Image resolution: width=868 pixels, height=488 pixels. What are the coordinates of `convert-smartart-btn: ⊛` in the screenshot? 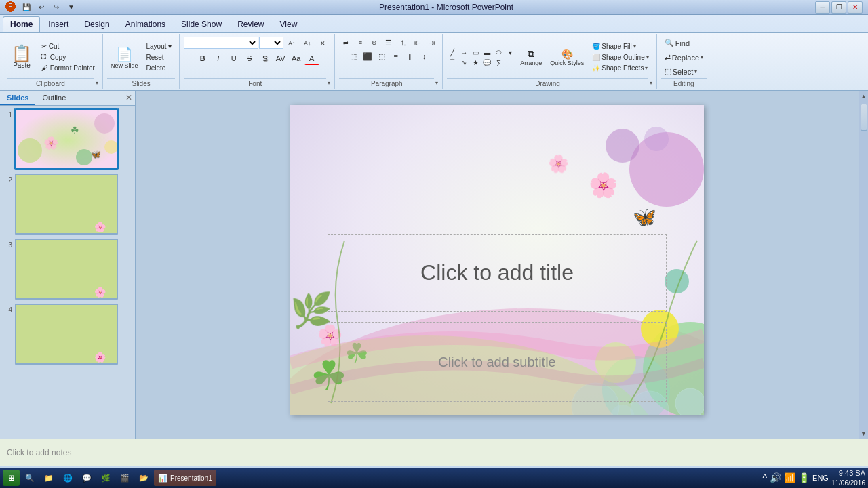 It's located at (374, 43).